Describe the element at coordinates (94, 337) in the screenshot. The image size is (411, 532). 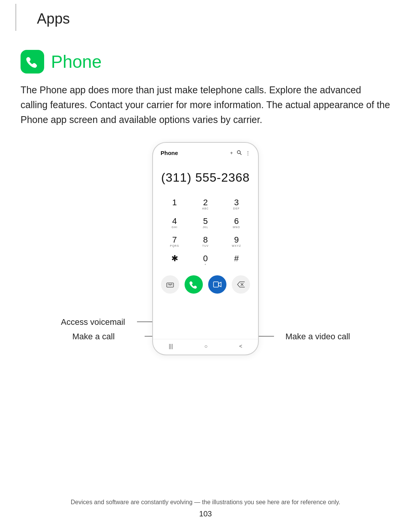
I see `callout-make-a-call: Make a call` at that location.